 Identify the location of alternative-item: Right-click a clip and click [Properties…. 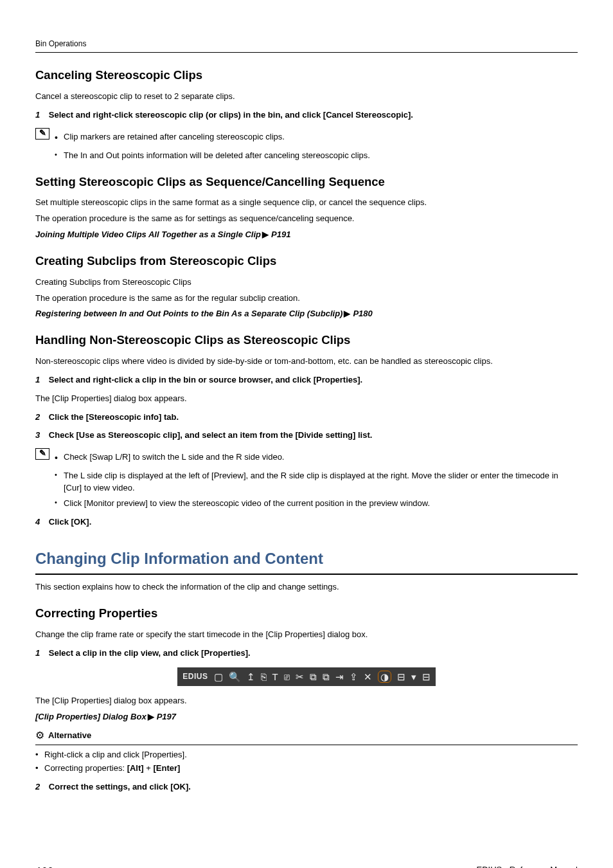
(306, 755).